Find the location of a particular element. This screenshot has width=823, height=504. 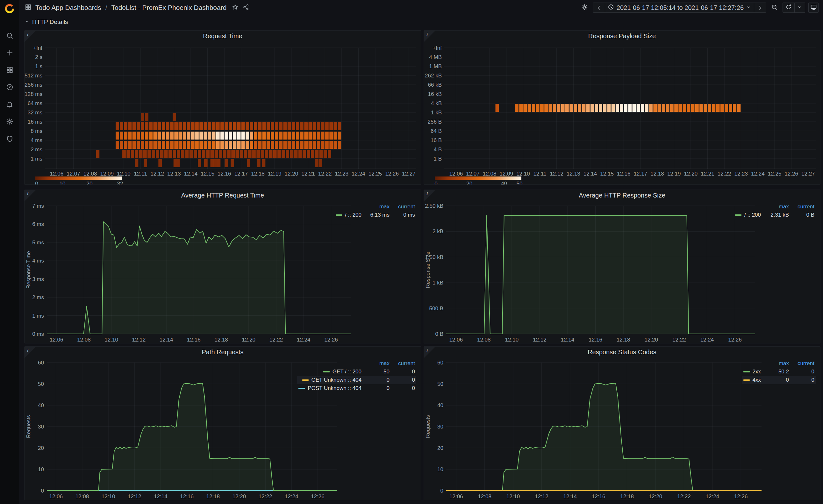

star-icon is located at coordinates (235, 8).